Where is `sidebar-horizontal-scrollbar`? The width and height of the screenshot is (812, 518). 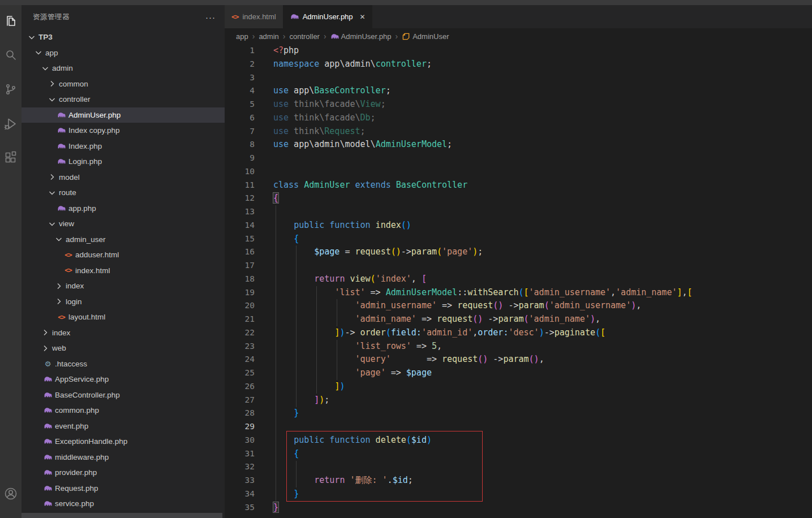 sidebar-horizontal-scrollbar is located at coordinates (122, 516).